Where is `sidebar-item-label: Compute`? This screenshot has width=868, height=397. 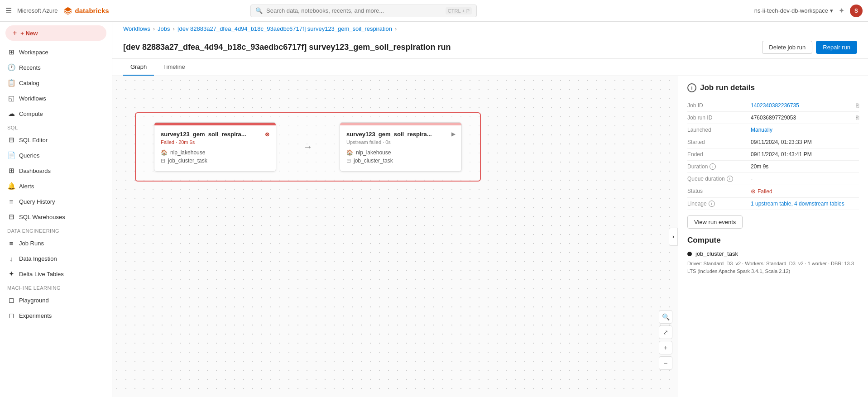
sidebar-item-label: Compute is located at coordinates (31, 114).